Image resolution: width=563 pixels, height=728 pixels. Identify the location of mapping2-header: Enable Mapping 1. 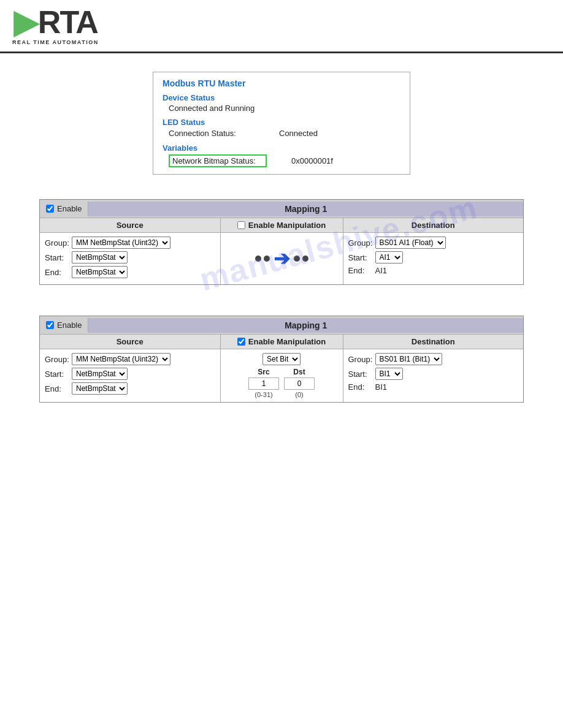
(282, 325).